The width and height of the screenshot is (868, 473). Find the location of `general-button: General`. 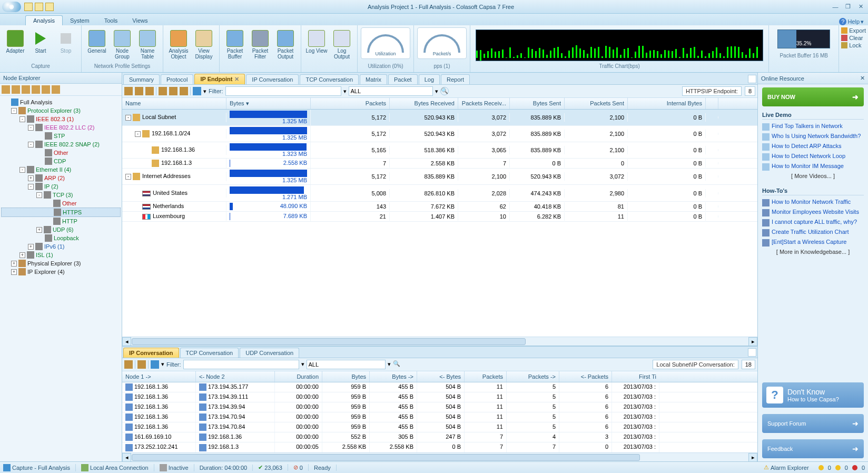

general-button: General is located at coordinates (97, 44).